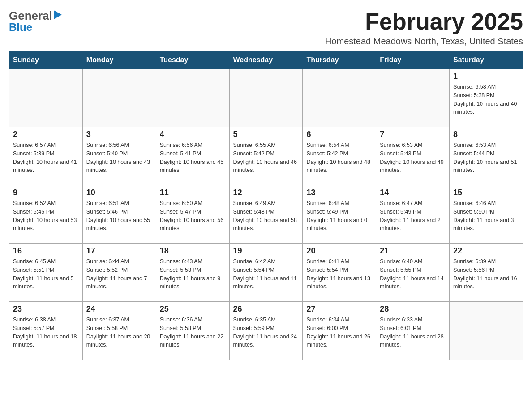 Image resolution: width=532 pixels, height=411 pixels. I want to click on day-info: Sunrise: 6:52 AM Sunset: 5:45 PM Dayligh…, so click(46, 216).